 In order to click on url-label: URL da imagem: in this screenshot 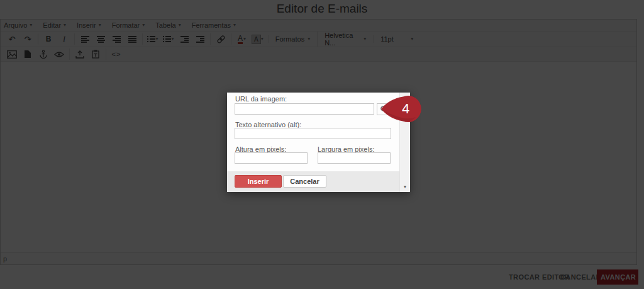, I will do `click(261, 99)`.